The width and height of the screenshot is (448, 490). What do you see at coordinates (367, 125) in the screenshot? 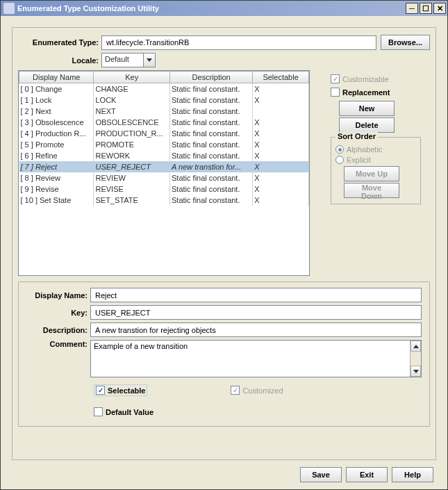
I see `delete-button: Delete` at bounding box center [367, 125].